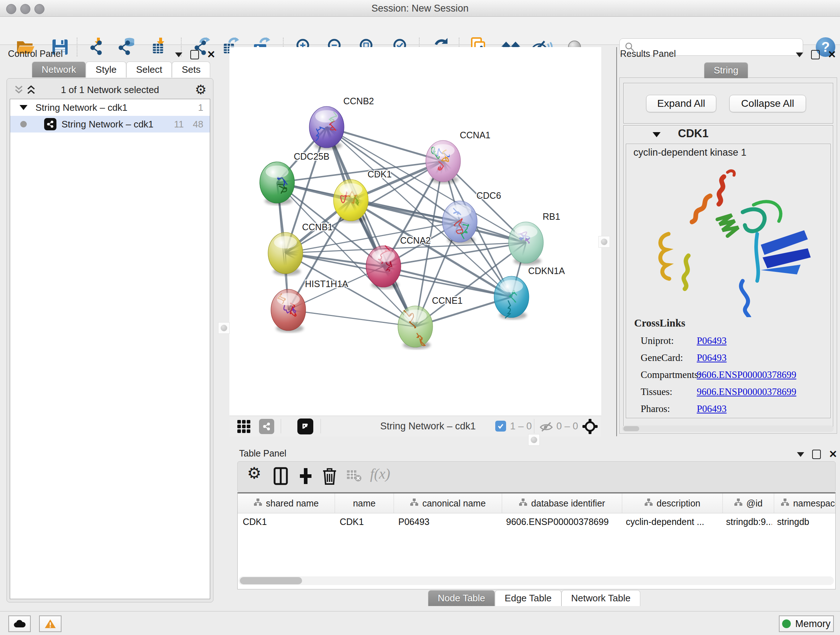  I want to click on bottom-splitter-handle, so click(534, 440).